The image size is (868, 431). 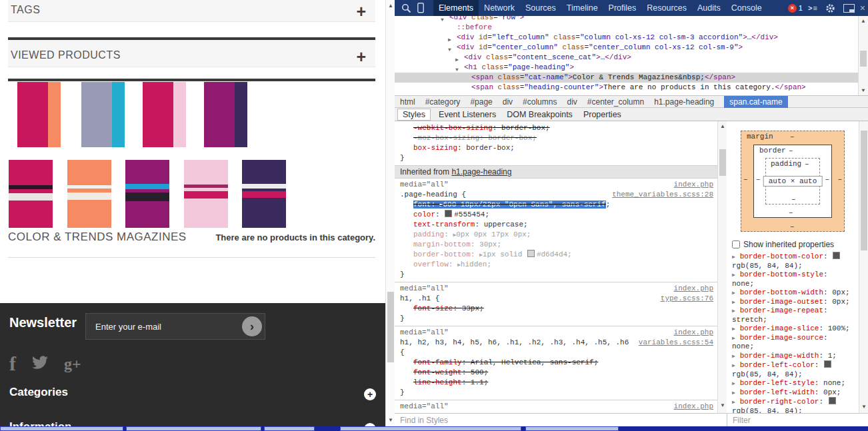 I want to click on computed-property: ▶ border-image-source: none;, so click(x=791, y=342).